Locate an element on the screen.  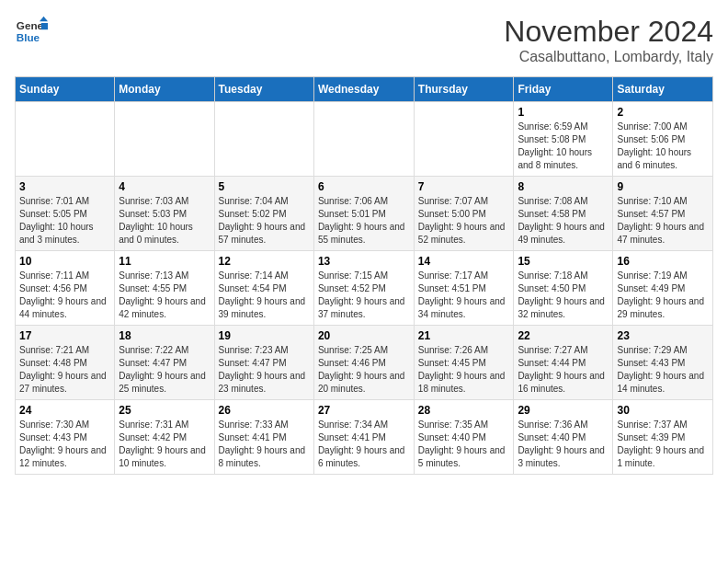
day-info: Sunrise: 7:37 AM Sunset: 4:39 PM Dayligh… is located at coordinates (663, 444).